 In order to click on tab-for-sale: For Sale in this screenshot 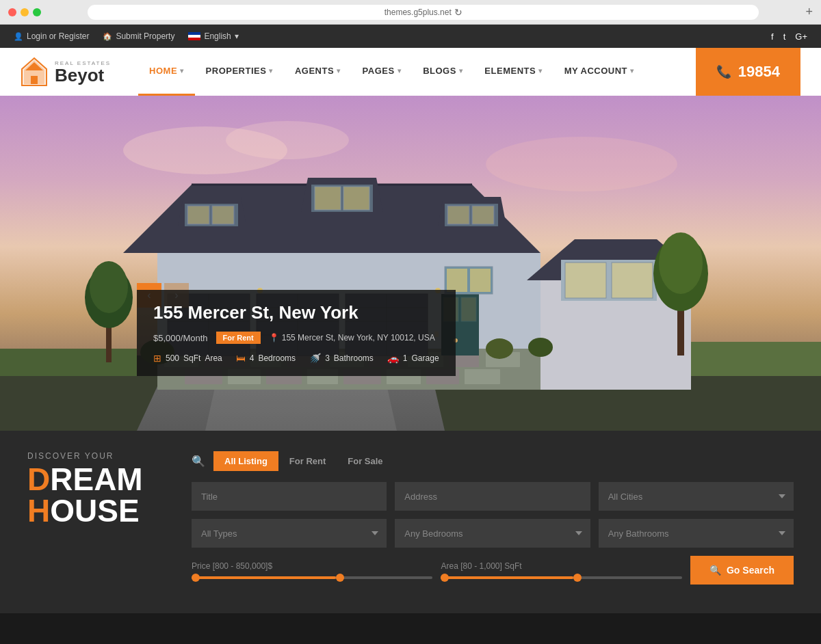, I will do `click(365, 461)`.